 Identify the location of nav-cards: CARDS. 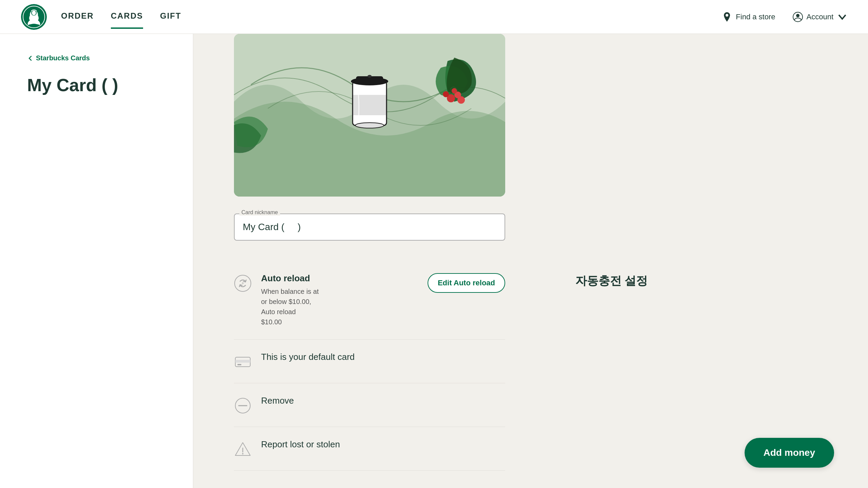
(127, 17).